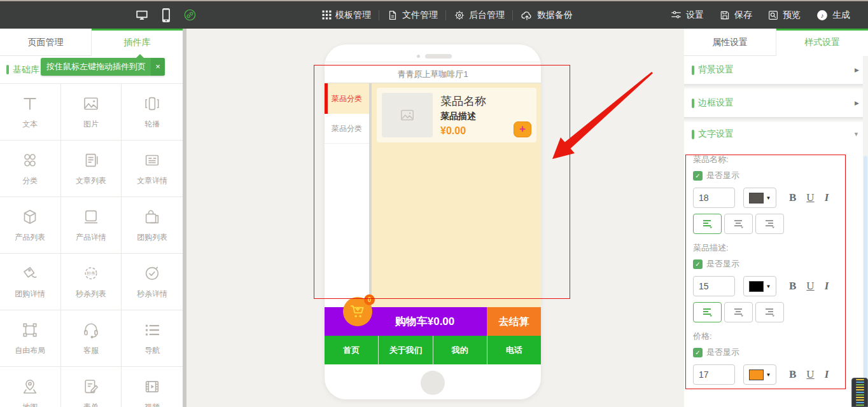 The image size is (868, 407). Describe the element at coordinates (459, 15) in the screenshot. I see `gear-icon` at that location.